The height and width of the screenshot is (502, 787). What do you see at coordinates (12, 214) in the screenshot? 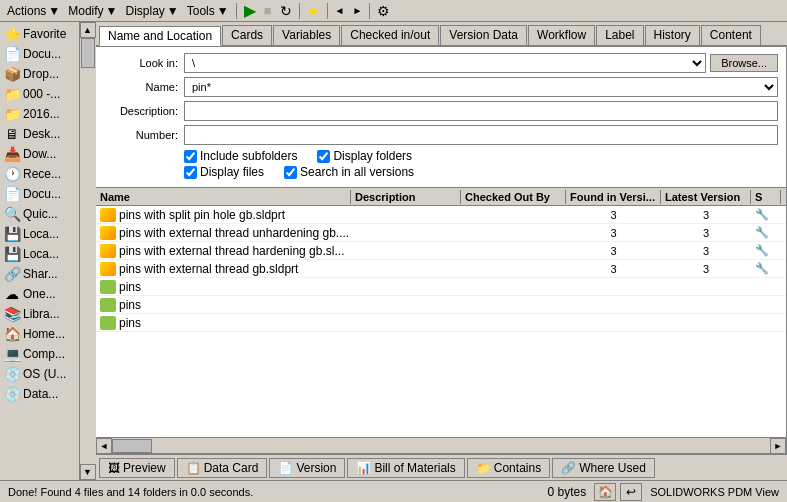
I see `quick-icon: 🔍` at bounding box center [12, 214].